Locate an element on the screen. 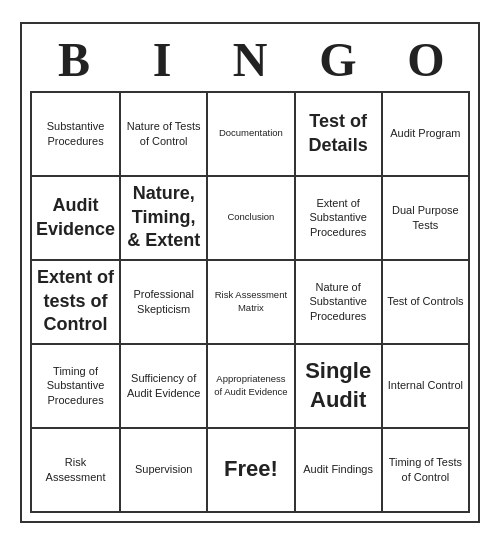 The image size is (500, 544). bingo-cell-text-10: Extent of tests of Control is located at coordinates (76, 301).